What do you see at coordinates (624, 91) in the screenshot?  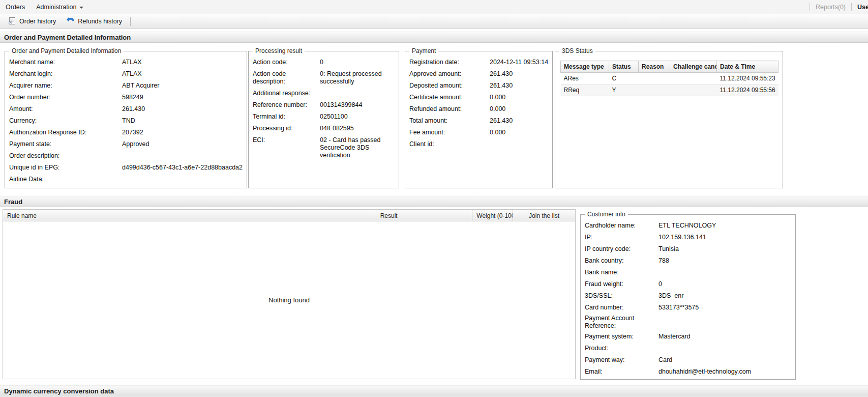 I see `threeds-cell: Y` at bounding box center [624, 91].